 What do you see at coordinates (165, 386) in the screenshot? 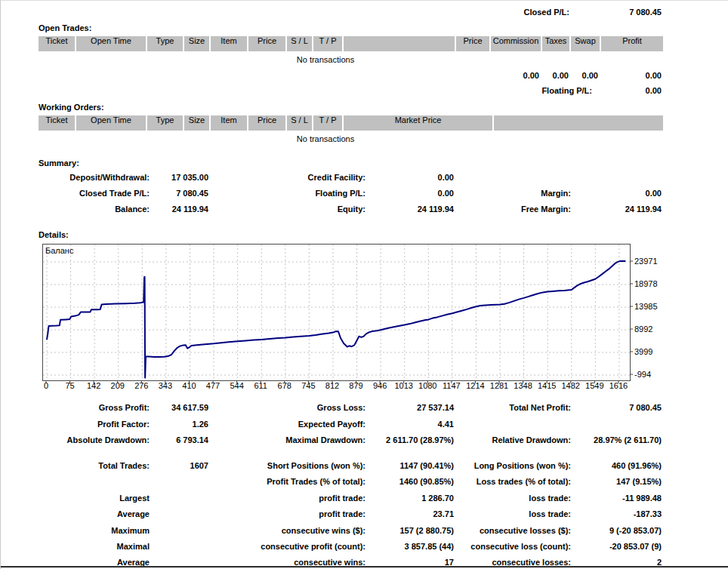
I see `x-tick-label: 343` at bounding box center [165, 386].